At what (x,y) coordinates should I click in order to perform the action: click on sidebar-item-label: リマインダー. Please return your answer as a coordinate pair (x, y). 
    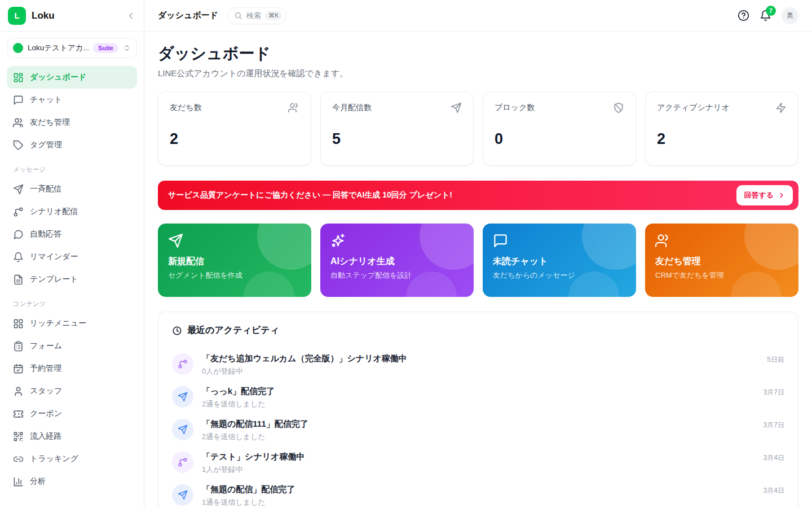
    Looking at the image, I should click on (54, 257).